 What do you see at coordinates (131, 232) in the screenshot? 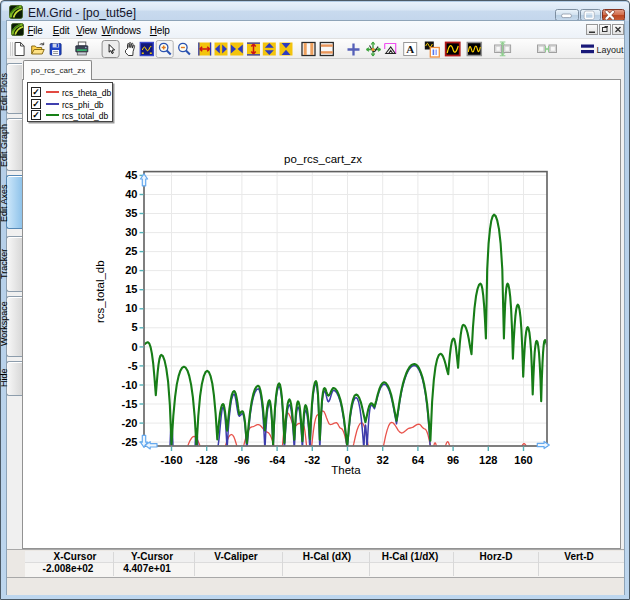
I see `svg-text: 30` at bounding box center [131, 232].